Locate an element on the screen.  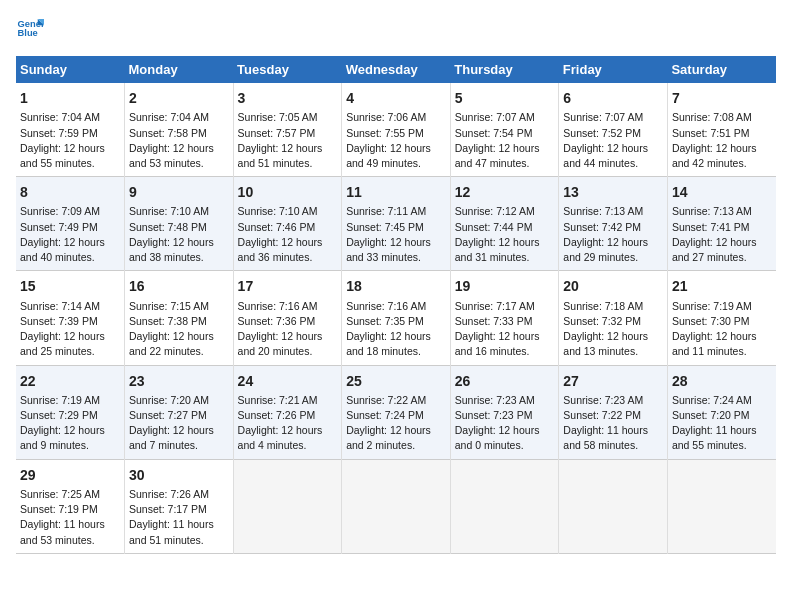
sunset-text: Sunset: 7:36 PM is located at coordinates (277, 321).